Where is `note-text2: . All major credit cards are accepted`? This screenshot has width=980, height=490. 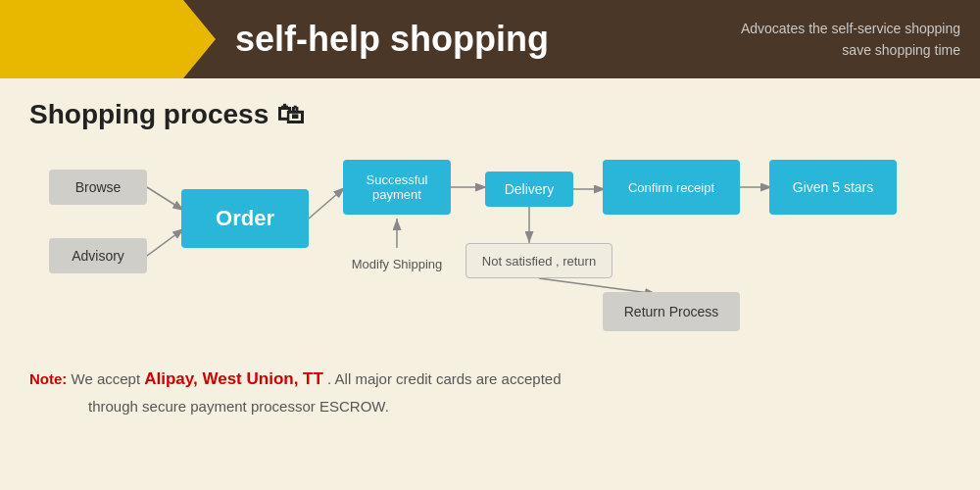 note-text2: . All major credit cards are accepted is located at coordinates (444, 378).